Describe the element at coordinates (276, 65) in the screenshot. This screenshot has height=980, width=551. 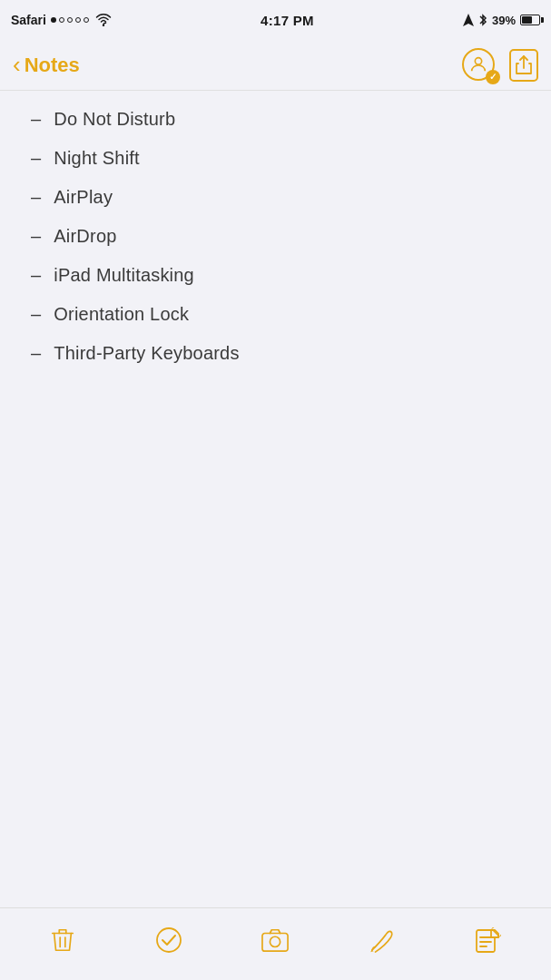
I see `nav-bar: ‹ Notes ✓` at that location.